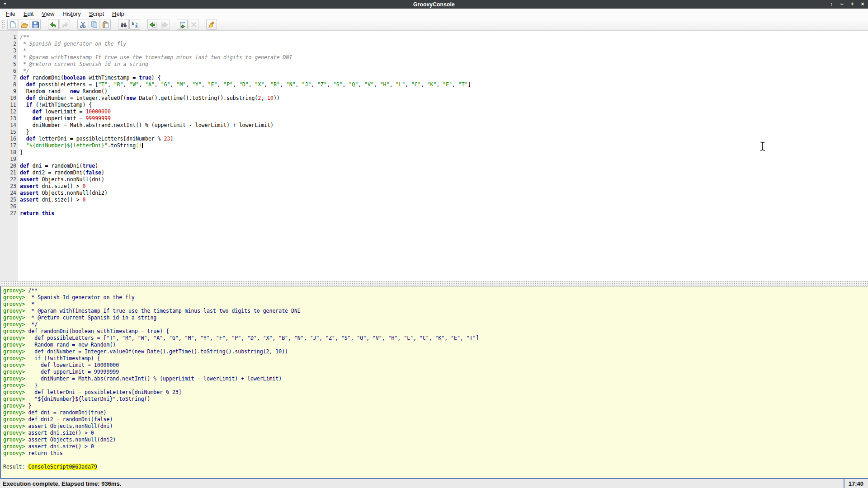 Image resolution: width=868 pixels, height=488 pixels. Describe the element at coordinates (863, 5) in the screenshot. I see `close-window-button: ×` at that location.